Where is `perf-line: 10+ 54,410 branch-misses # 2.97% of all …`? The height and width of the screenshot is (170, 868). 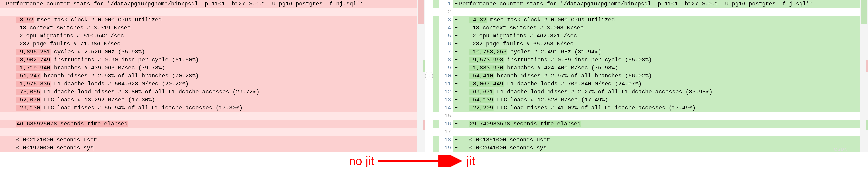
perf-line: 10+ 54,410 branch-misses # 2.97% of all … is located at coordinates (650, 76).